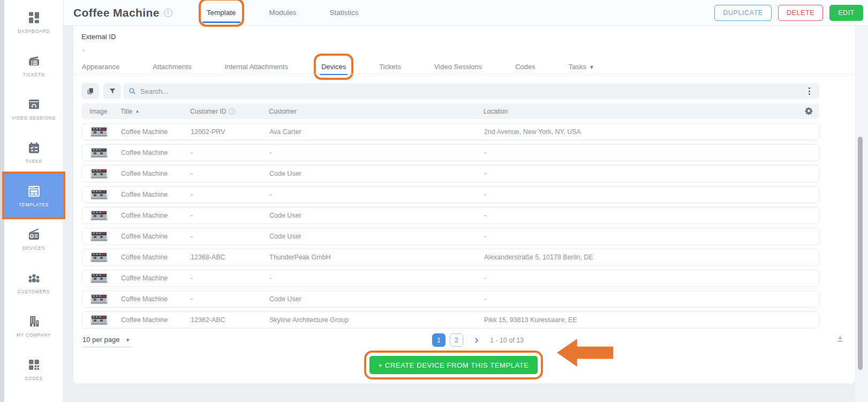 This screenshot has width=868, height=402. What do you see at coordinates (107, 341) in the screenshot?
I see `per-page-select: 10 per page▼` at bounding box center [107, 341].